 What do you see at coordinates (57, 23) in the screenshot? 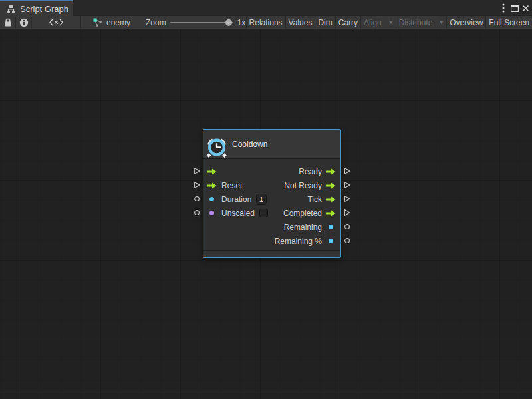
I see `code-view-button` at bounding box center [57, 23].